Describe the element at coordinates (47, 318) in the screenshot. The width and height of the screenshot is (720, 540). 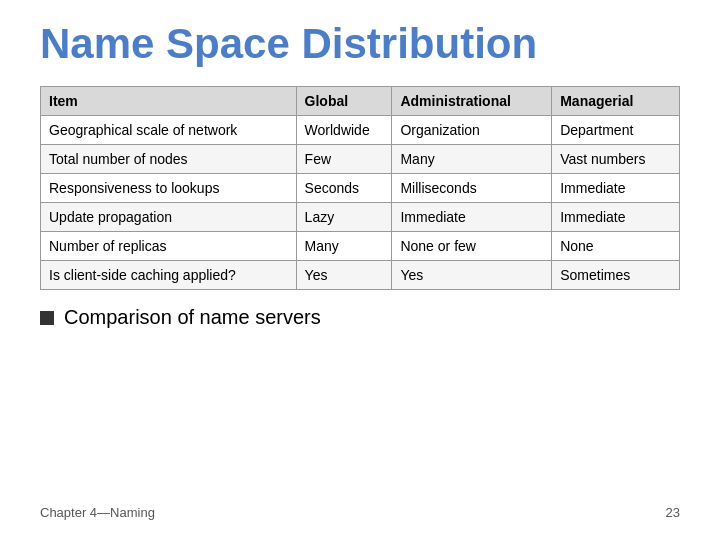
I see `bullet-icon` at that location.